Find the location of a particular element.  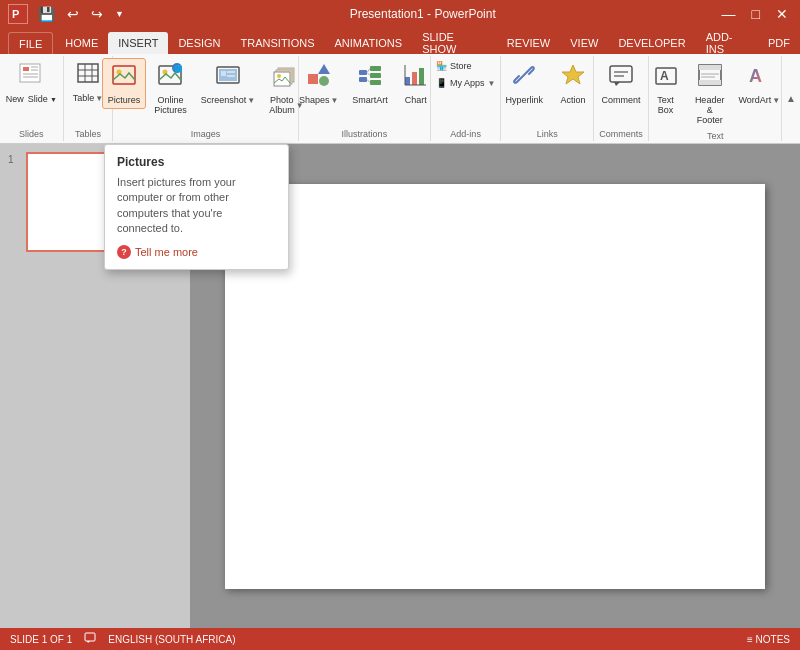

tables-group-label: Tables is located at coordinates (88, 134).